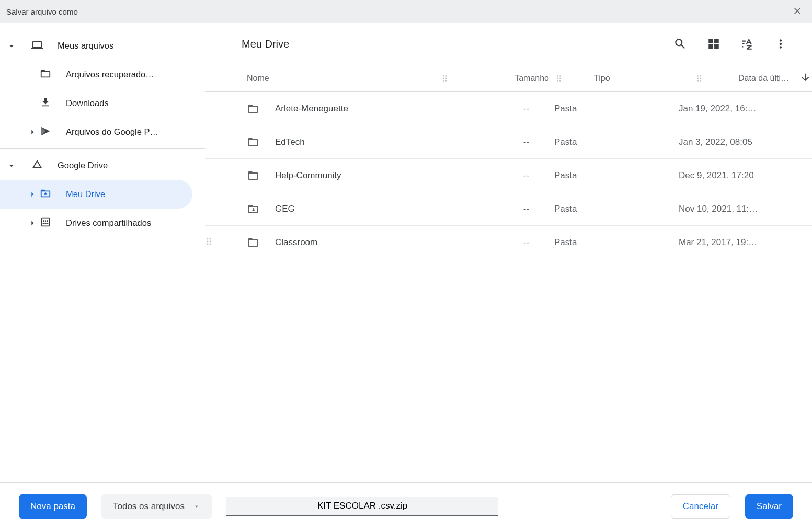 This screenshot has height=530, width=812. What do you see at coordinates (290, 142) in the screenshot?
I see `file-name: EdTech` at bounding box center [290, 142].